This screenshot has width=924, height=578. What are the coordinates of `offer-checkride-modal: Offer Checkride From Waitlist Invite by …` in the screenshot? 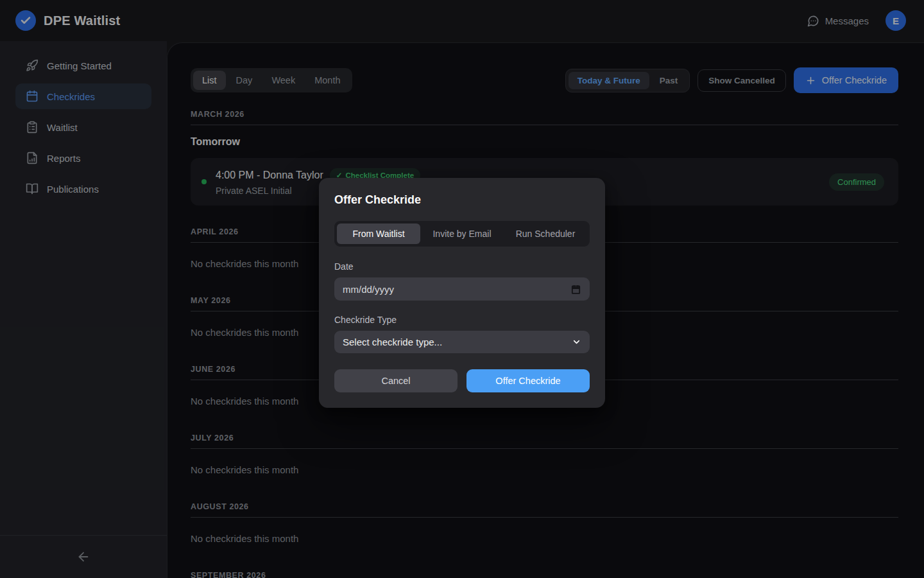 It's located at (462, 293).